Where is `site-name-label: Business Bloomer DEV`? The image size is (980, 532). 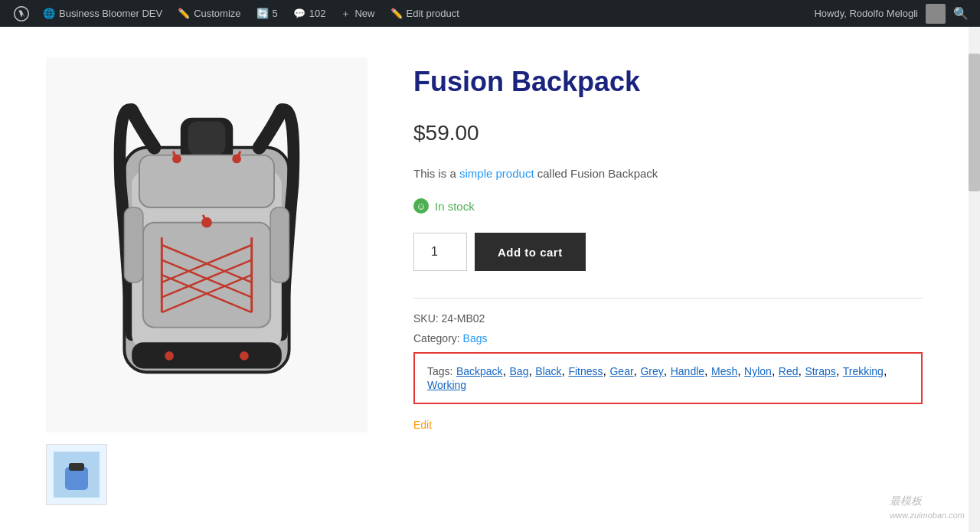 site-name-label: Business Bloomer DEV is located at coordinates (110, 14).